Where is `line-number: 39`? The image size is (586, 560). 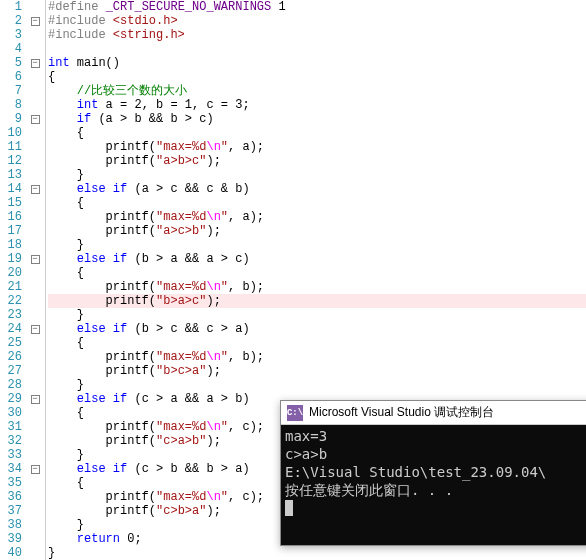
line-number: 39 is located at coordinates (11, 539).